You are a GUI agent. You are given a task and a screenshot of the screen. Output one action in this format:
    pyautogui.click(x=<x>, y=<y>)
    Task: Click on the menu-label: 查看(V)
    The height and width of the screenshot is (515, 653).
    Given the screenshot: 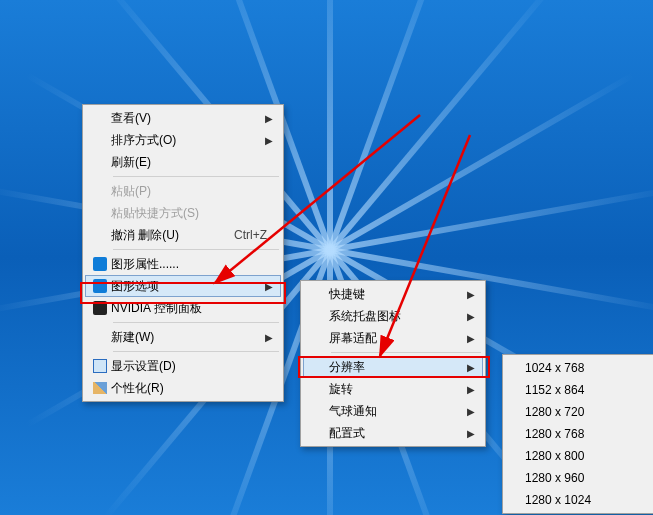 What is the action you would take?
    pyautogui.click(x=187, y=118)
    